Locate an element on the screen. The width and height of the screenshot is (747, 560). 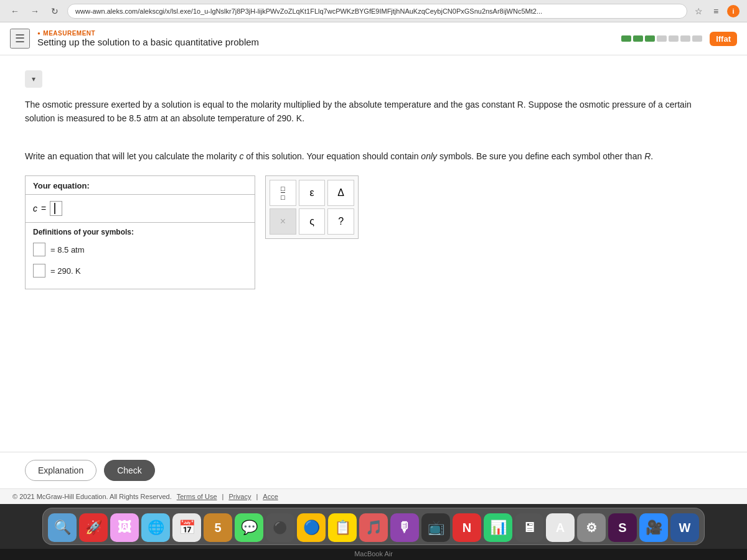
equation-input-field is located at coordinates (56, 208).